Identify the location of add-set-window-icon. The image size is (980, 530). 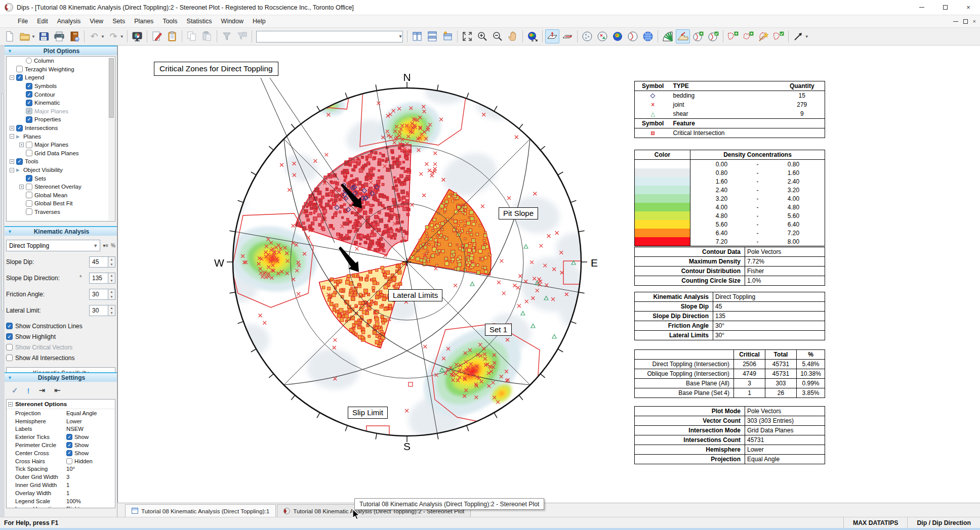
(733, 36).